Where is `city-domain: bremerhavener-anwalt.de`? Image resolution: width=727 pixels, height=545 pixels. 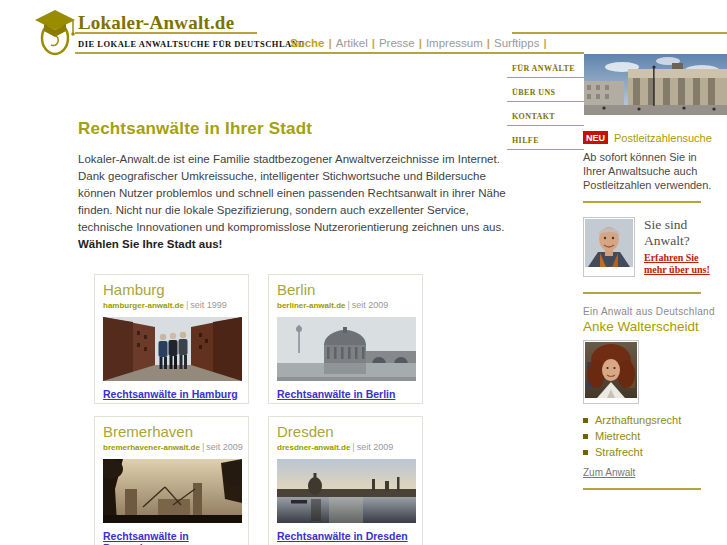
city-domain: bremerhavener-anwalt.de is located at coordinates (152, 448).